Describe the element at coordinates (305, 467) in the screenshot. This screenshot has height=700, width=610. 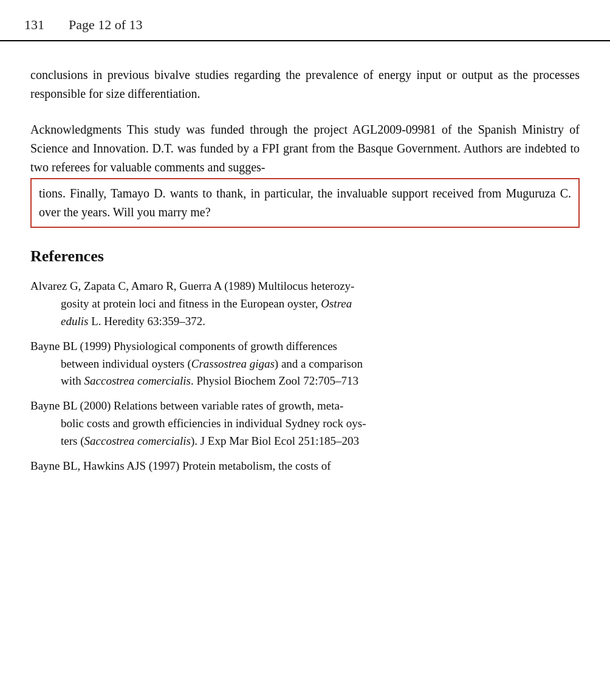
I see `reference-item-4: Bayne BL, Hawkins AJS (1997) Protein met…` at that location.